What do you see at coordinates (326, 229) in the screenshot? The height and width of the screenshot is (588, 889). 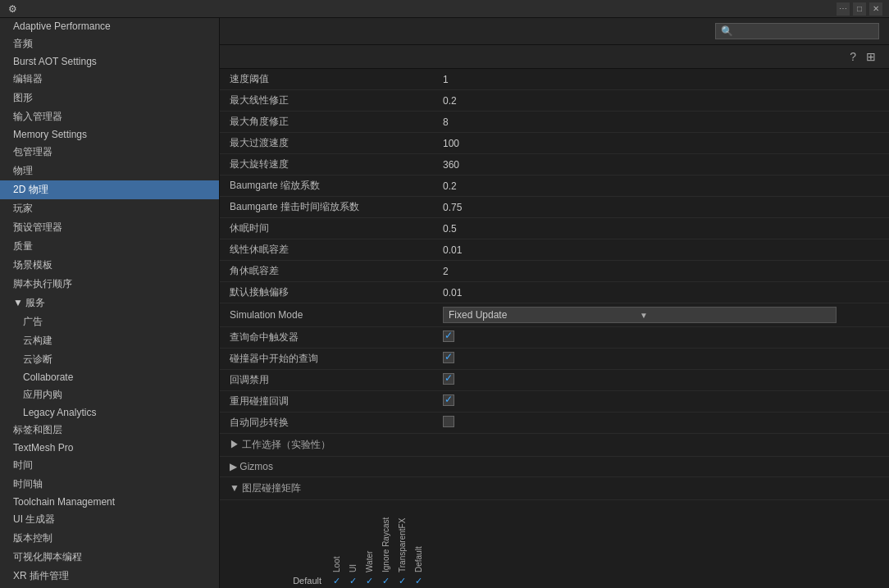 I see `setting-label: 休眠时间` at bounding box center [326, 229].